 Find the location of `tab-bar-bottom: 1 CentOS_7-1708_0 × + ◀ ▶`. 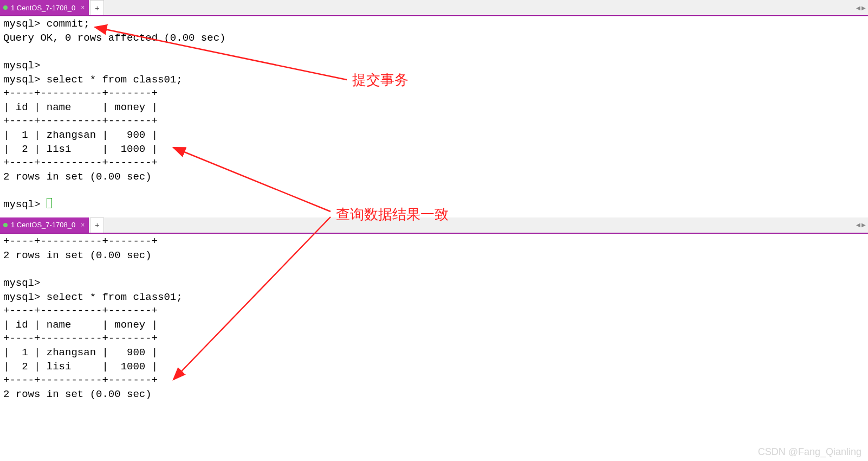

tab-bar-bottom: 1 CentOS_7-1708_0 × + ◀ ▶ is located at coordinates (434, 226).